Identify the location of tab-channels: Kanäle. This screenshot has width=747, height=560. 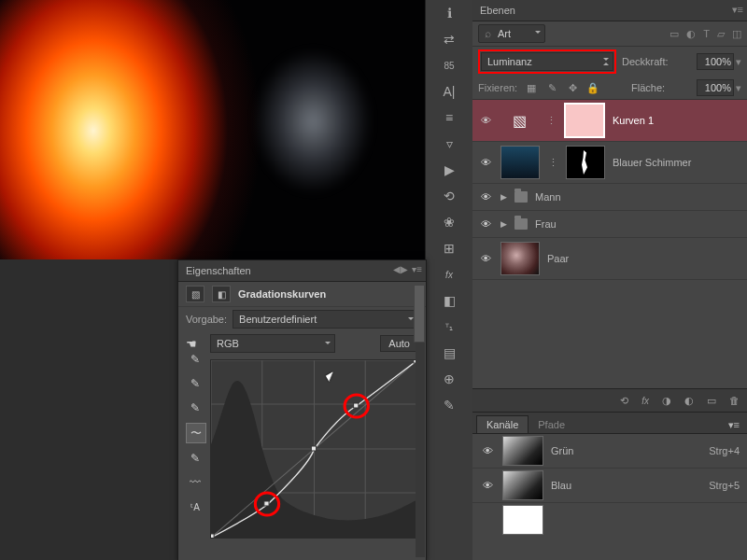
(502, 424).